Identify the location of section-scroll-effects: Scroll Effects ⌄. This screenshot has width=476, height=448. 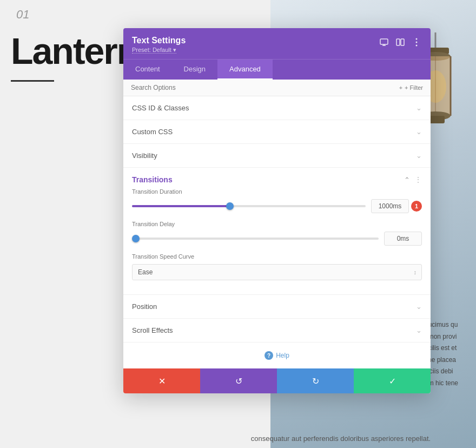
(277, 331).